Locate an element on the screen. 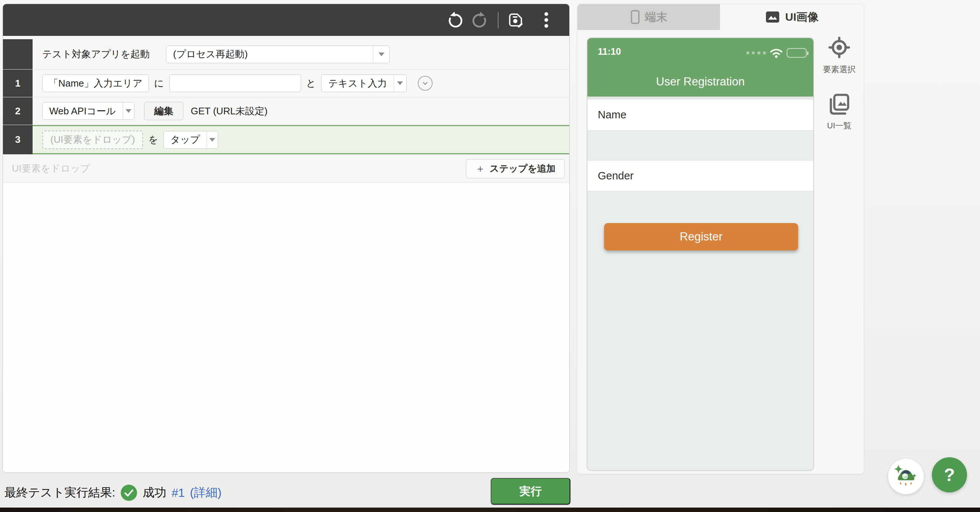 This screenshot has width=980, height=512. rail-item-ui-list: UI一覧 is located at coordinates (839, 112).